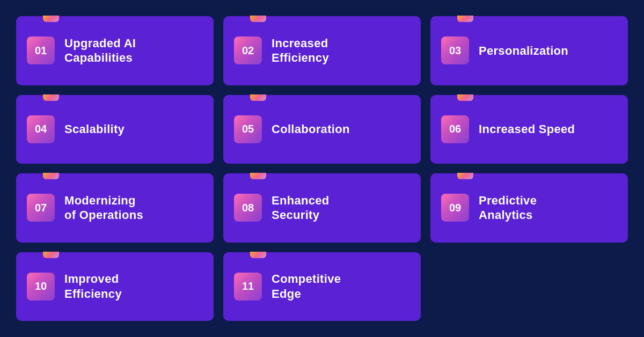 The image size is (644, 337). I want to click on card-number-08: 08, so click(248, 208).